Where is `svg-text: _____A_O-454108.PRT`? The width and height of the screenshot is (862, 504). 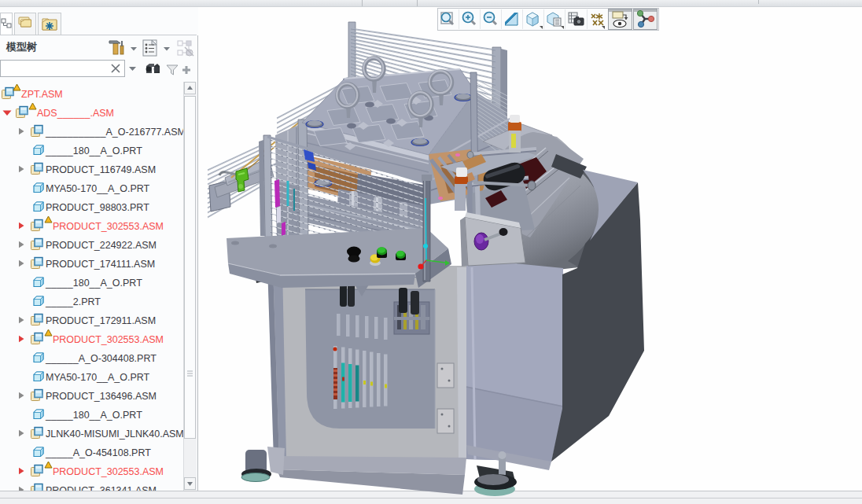 svg-text: _____A_O-454108.PRT is located at coordinates (98, 453).